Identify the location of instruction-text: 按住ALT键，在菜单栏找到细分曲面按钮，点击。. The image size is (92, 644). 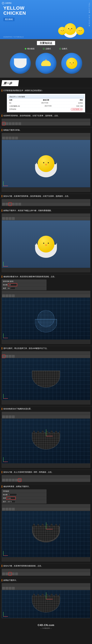
(23, 566).